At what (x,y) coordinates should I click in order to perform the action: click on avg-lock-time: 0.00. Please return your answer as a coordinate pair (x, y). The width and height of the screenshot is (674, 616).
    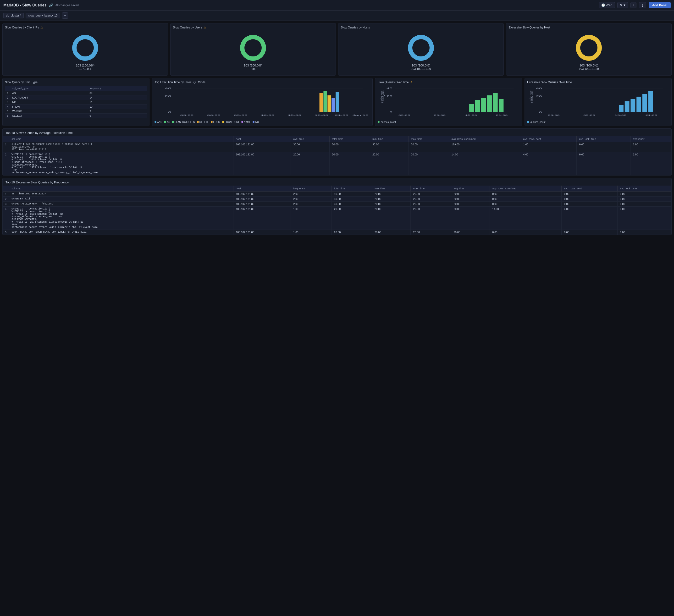
    Looking at the image, I should click on (645, 233).